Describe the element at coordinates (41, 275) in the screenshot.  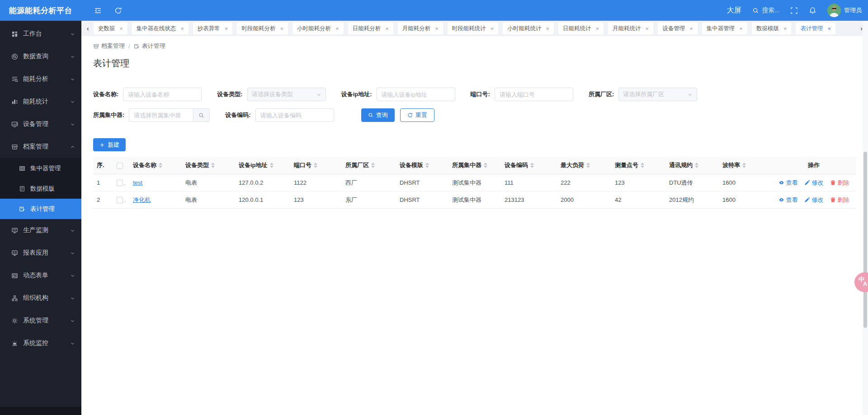
I see `sidebar-item-dynamic-form: 动态表单` at that location.